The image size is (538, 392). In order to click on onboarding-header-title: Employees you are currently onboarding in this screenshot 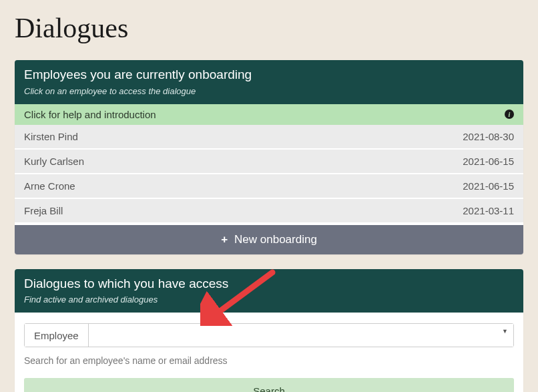, I will do `click(269, 75)`.